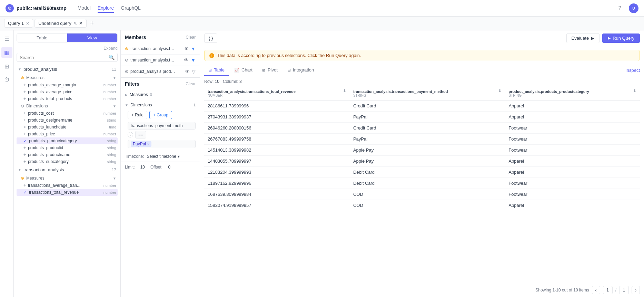 Image resolution: width=644 pixels, height=297 pixels. What do you see at coordinates (28, 23) in the screenshot?
I see `query1-close: ✕` at bounding box center [28, 23].